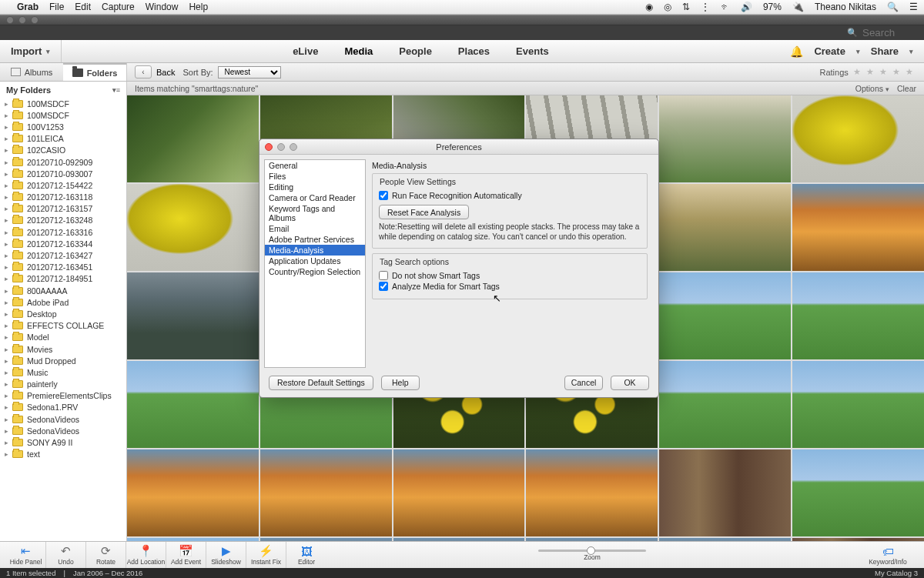 Image resolution: width=924 pixels, height=578 pixels. I want to click on sidebar-folder: ▸20120712-163118, so click(65, 197).